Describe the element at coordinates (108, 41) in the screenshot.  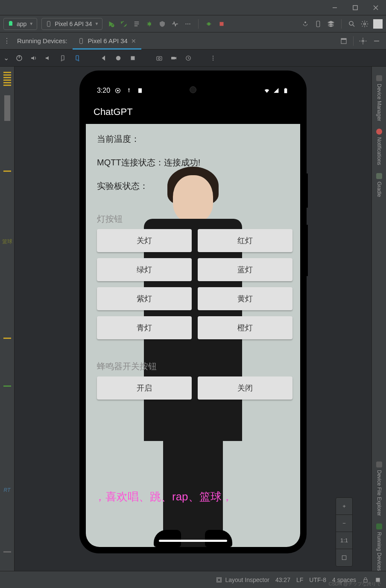
I see `tab-label: Pixel 6 API 34` at that location.